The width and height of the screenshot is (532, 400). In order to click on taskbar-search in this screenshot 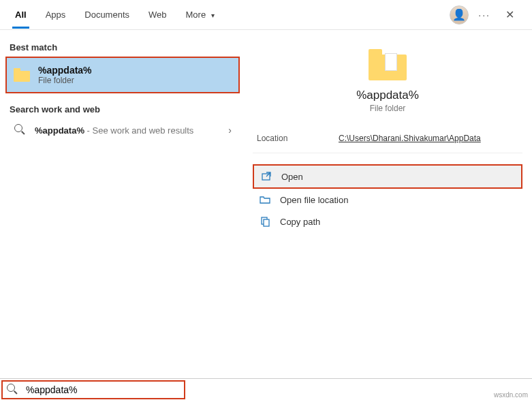, I will do `click(266, 389)`.